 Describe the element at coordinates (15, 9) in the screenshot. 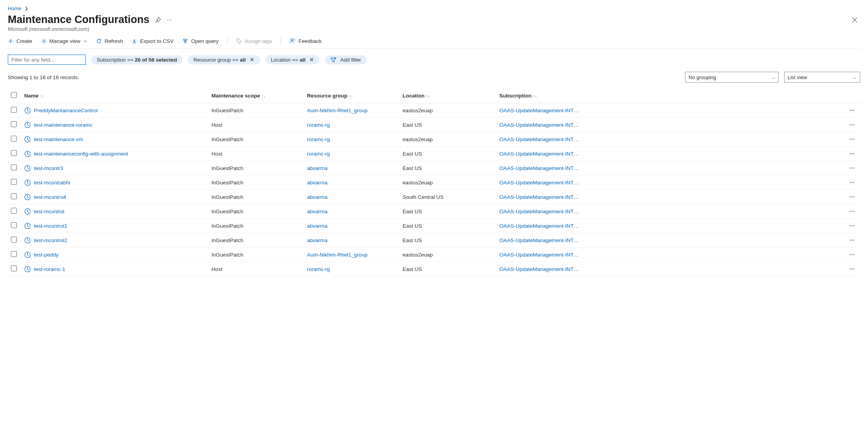

I see `breadcrumb-home: Home` at that location.